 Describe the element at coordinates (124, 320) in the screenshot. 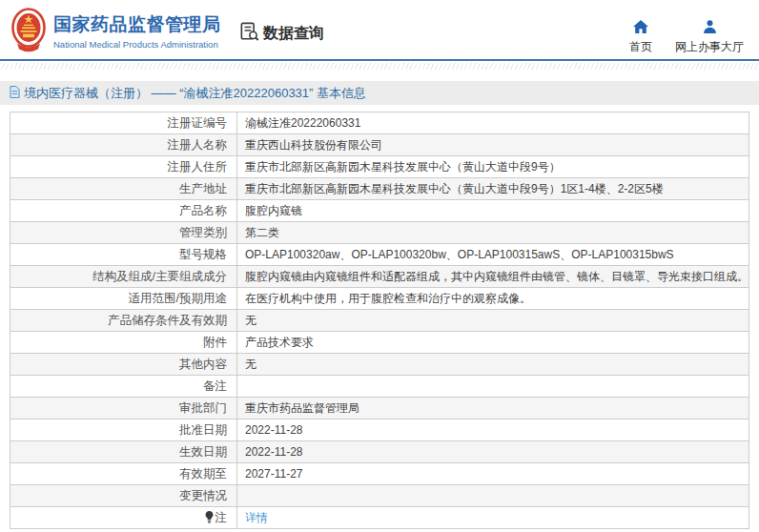

I see `row-label: 产品储存条件及有效期` at that location.